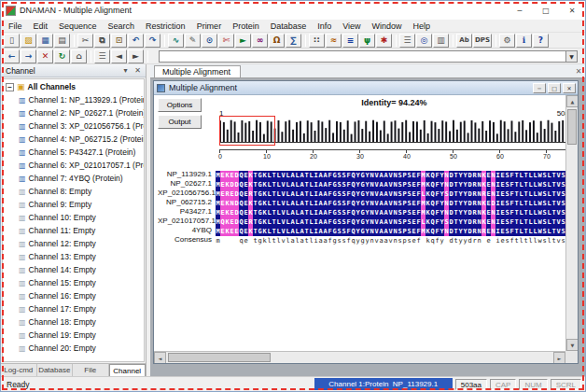 This screenshot has width=586, height=392. Describe the element at coordinates (73, 204) in the screenshot. I see `channel-item-9: ▥Channel 9: Empty` at that location.